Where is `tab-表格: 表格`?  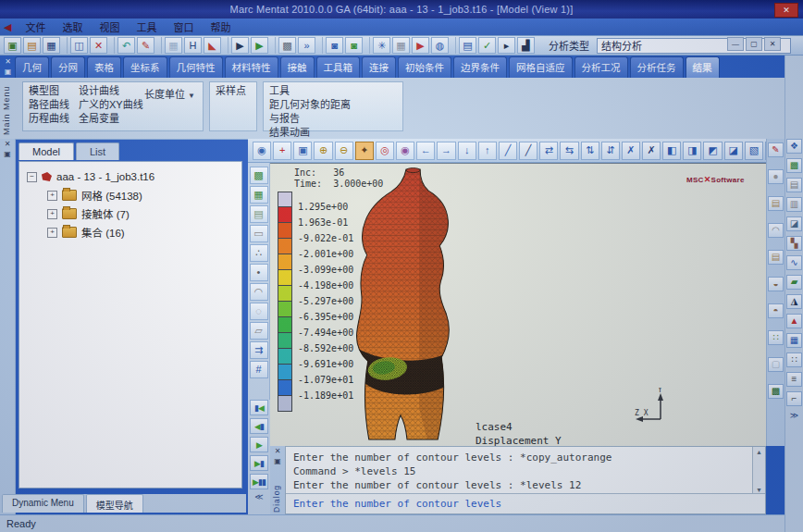
tab-表格: 表格 is located at coordinates (104, 67).